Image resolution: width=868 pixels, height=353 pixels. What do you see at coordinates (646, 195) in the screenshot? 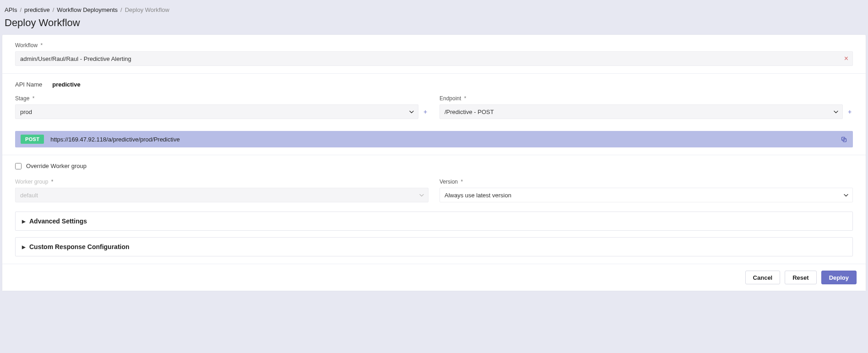
I see `version-select` at bounding box center [646, 195].